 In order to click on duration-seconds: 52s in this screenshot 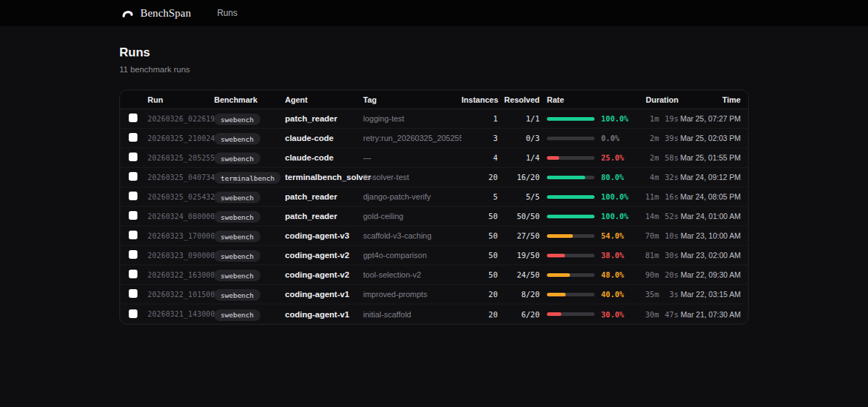, I will do `click(671, 216)`.